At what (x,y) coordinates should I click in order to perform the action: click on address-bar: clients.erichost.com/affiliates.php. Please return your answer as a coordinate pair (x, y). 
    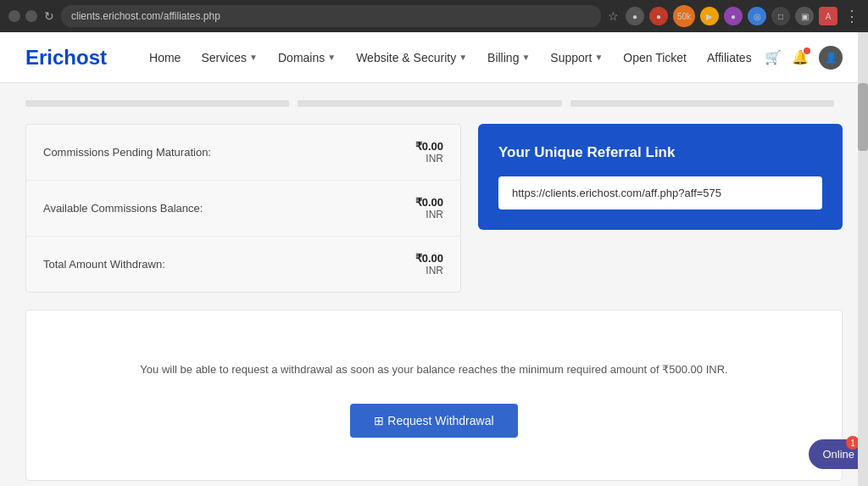
    Looking at the image, I should click on (331, 16).